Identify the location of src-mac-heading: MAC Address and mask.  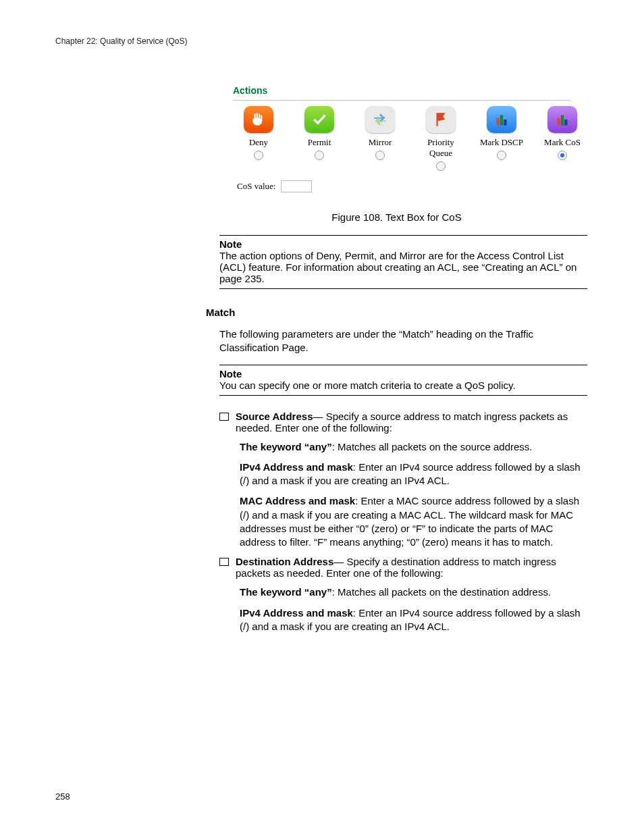
(297, 501).